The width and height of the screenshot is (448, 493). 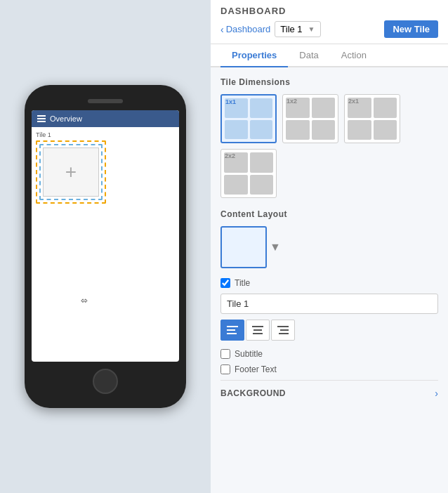 I want to click on background-expand-icon: ›, so click(x=437, y=393).